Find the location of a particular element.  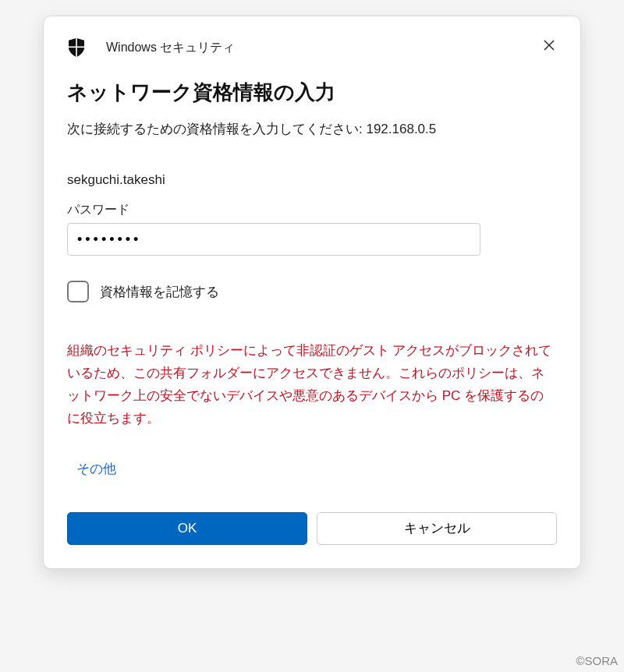

dialog-title: Windows セキュリティ is located at coordinates (170, 48).